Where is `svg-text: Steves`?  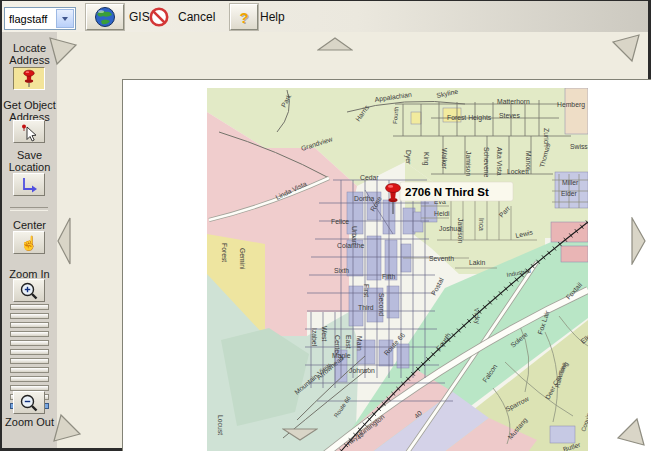
svg-text: Steves is located at coordinates (510, 116).